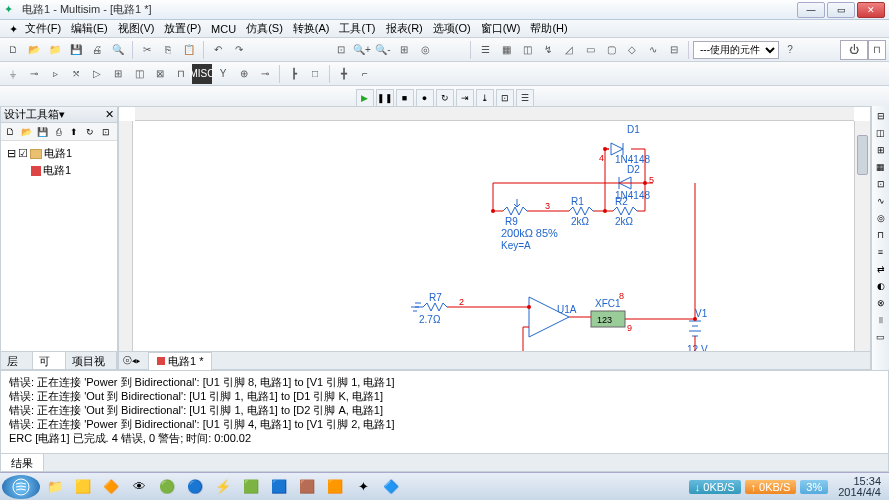 This screenshot has height=500, width=889. What do you see at coordinates (569, 50) in the screenshot?
I see `chart-icon: ◿` at bounding box center [569, 50].